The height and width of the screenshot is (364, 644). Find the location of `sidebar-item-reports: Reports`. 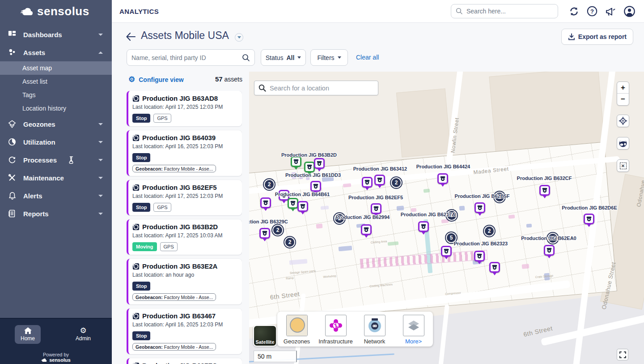

sidebar-item-reports: Reports is located at coordinates (56, 214).